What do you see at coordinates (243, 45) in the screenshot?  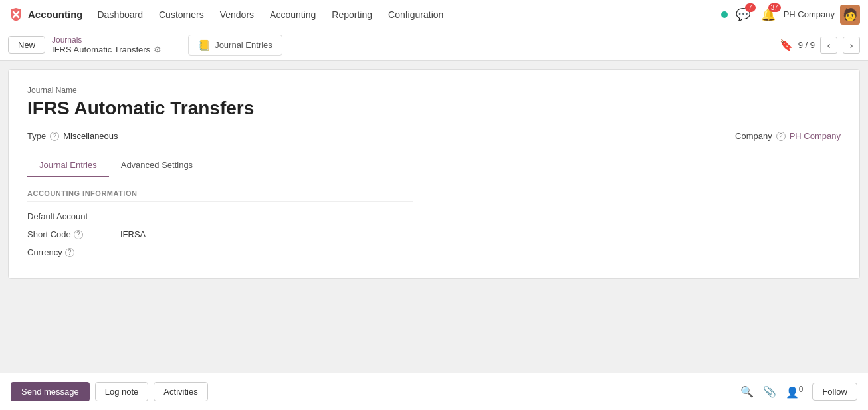 I see `journal-entries-label: Journal Entries` at bounding box center [243, 45].